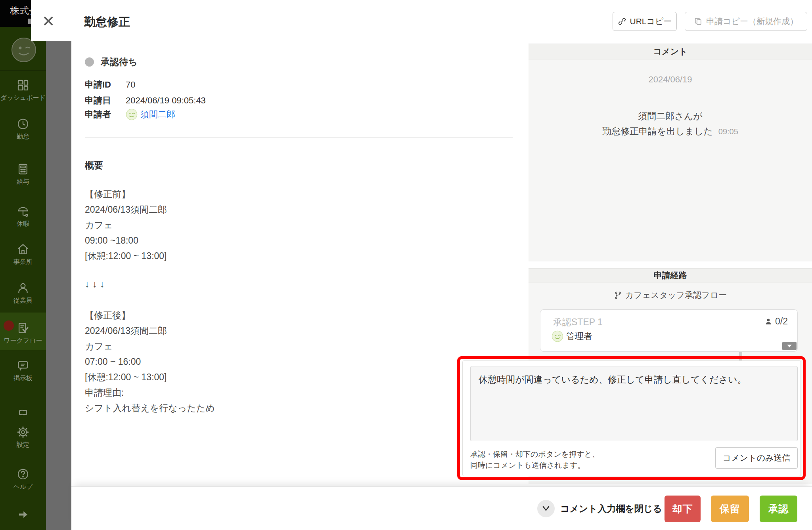 This screenshot has width=812, height=530. Describe the element at coordinates (752, 21) in the screenshot. I see `copy-request-label: 申請コピー（新規作成）` at that location.